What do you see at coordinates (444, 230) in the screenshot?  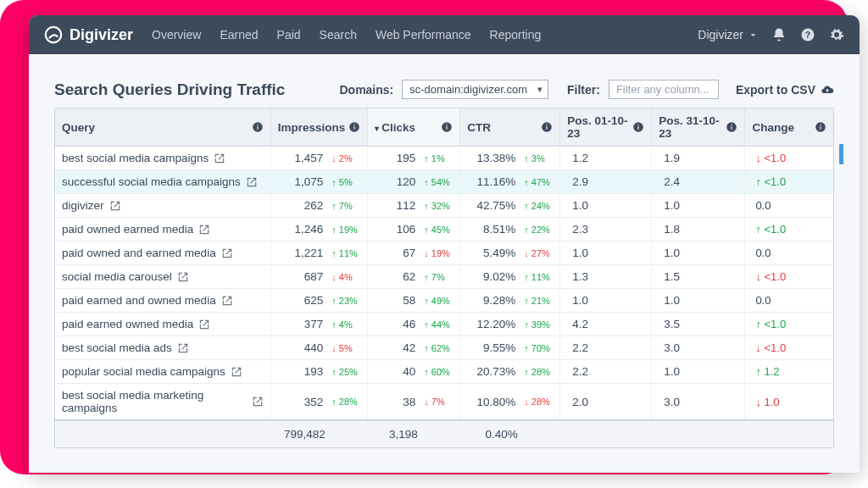 I see `table-row: paid owned earned media 1,246↑ 19%106↑ 4…` at bounding box center [444, 230].